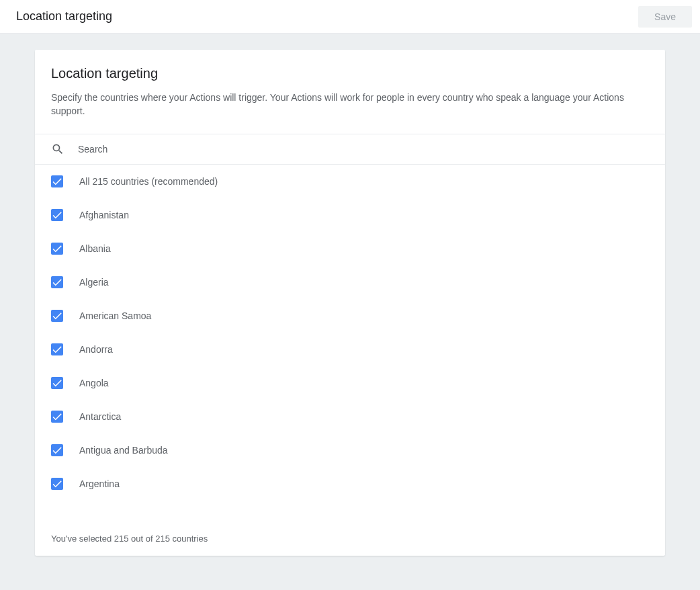 This screenshot has height=590, width=700. Describe the element at coordinates (350, 450) in the screenshot. I see `list-item: Antigua and Barbuda` at that location.